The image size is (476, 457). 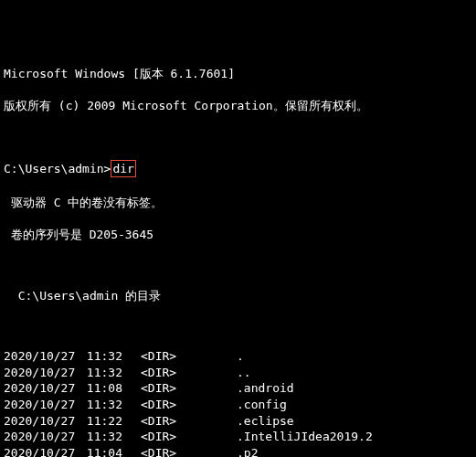 What do you see at coordinates (238, 106) in the screenshot?
I see `header-line-2: 版权所有 (c) 2009 Microsoft Corporation。保留所有…` at bounding box center [238, 106].